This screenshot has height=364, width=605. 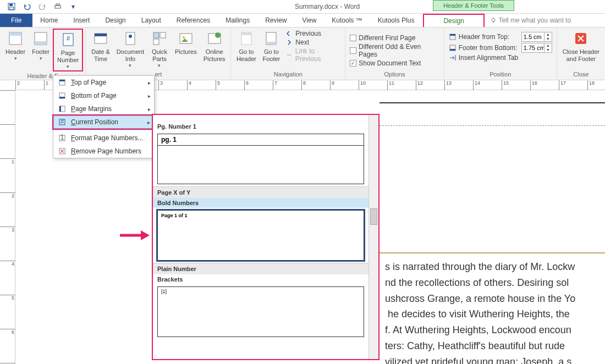 I want to click on doc-info-icon, so click(x=130, y=38).